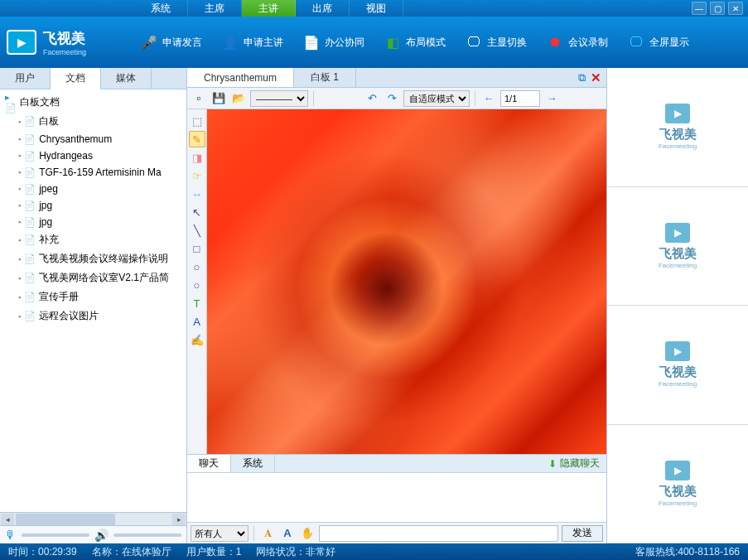  What do you see at coordinates (171, 42) in the screenshot?
I see `toolbar-btn-0: 🎤申请发言` at bounding box center [171, 42].